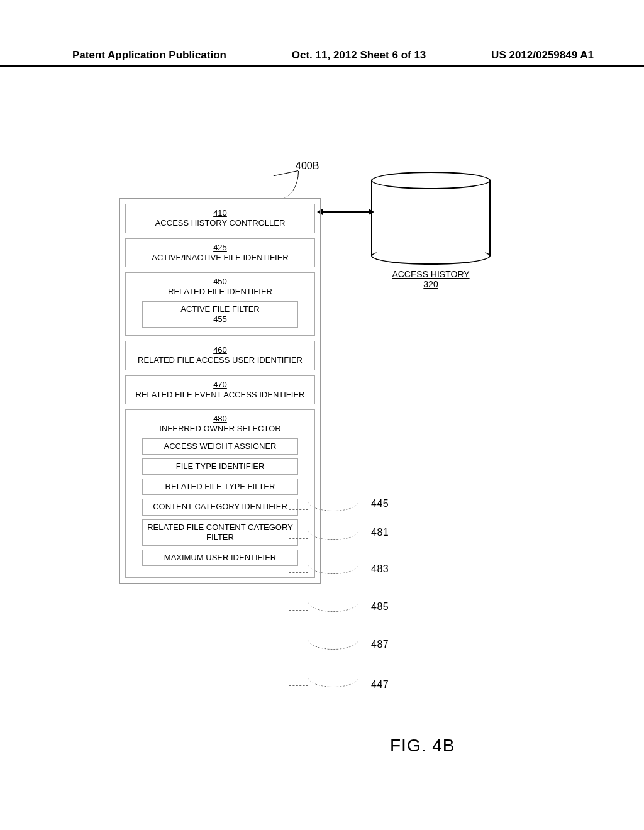 Image resolution: width=644 pixels, height=830 pixels. Describe the element at coordinates (220, 213) in the screenshot. I see `module-ref: 410` at that location.